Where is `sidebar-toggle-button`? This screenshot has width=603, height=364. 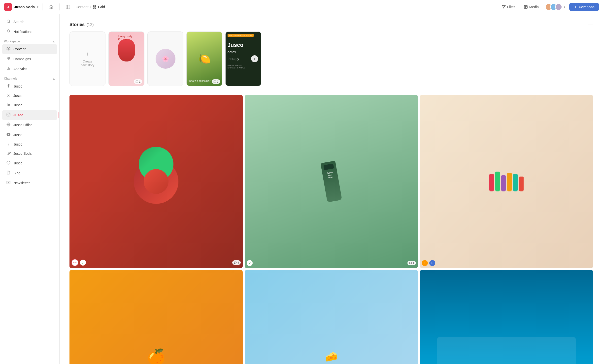 sidebar-toggle-button is located at coordinates (68, 7).